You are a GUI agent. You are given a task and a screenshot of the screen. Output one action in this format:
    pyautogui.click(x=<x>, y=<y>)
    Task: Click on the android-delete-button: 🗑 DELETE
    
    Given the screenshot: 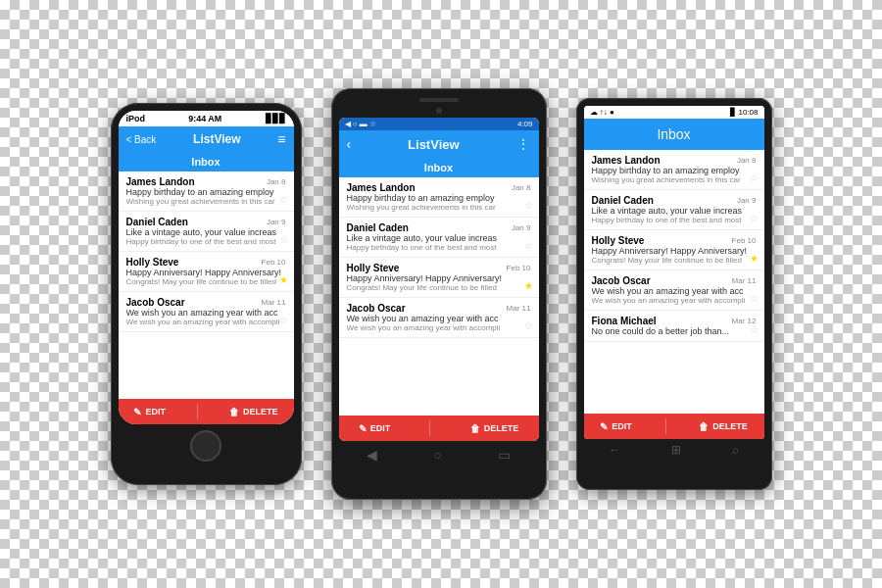 What is the action you would take?
    pyautogui.click(x=495, y=429)
    